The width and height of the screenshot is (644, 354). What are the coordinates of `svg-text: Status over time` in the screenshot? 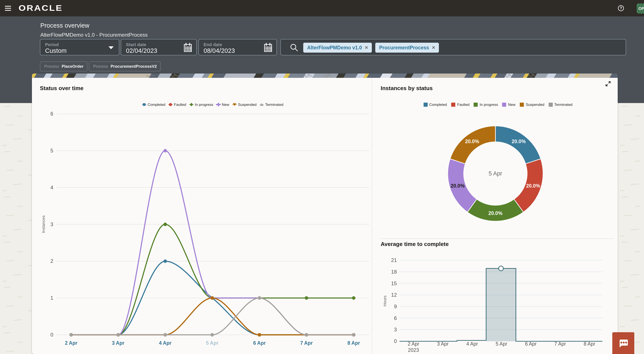 It's located at (62, 88).